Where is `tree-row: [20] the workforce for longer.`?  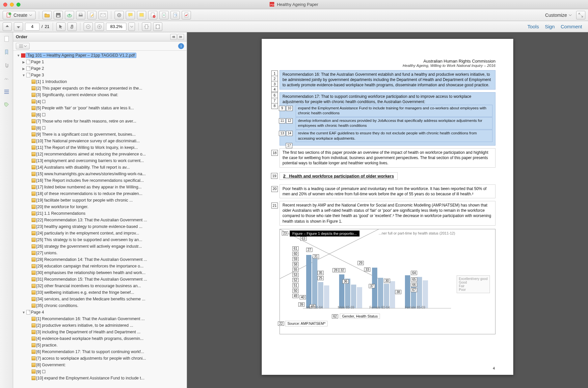
tree-row: [20] the workforce for longer. is located at coordinates (101, 207).